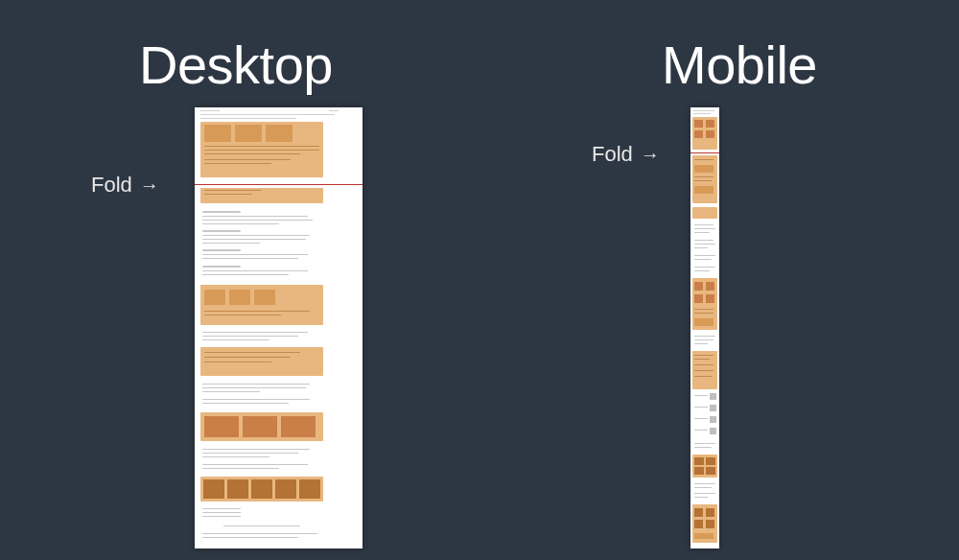 This screenshot has width=959, height=560. I want to click on mobile-heading: Mobile, so click(739, 65).